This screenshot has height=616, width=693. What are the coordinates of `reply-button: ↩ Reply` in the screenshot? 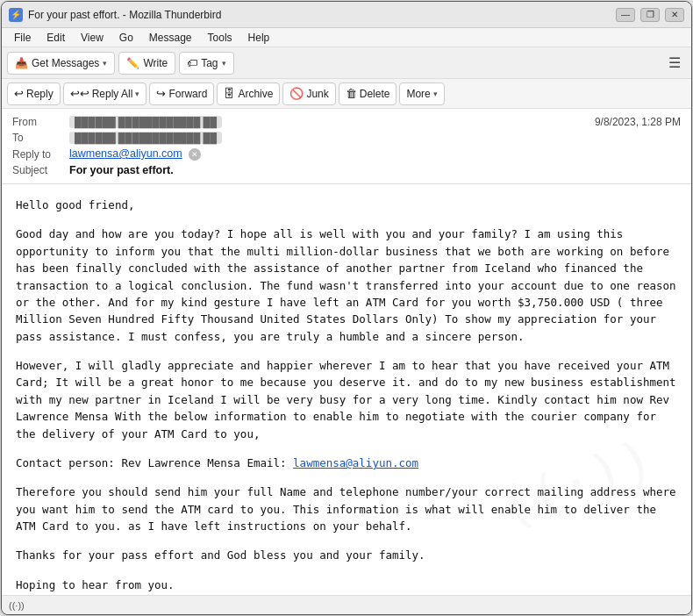 It's located at (33, 94).